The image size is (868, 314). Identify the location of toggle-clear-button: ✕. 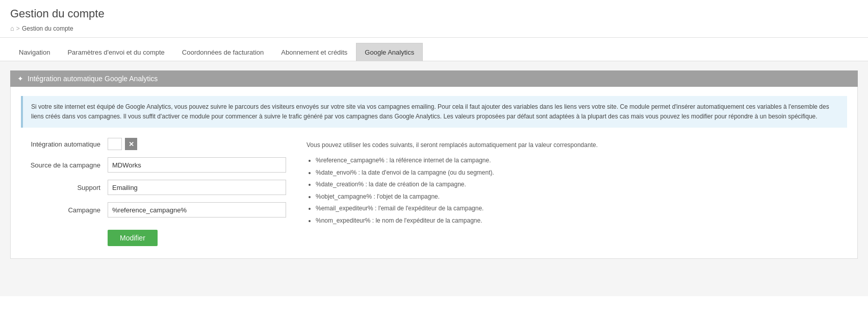
(131, 144).